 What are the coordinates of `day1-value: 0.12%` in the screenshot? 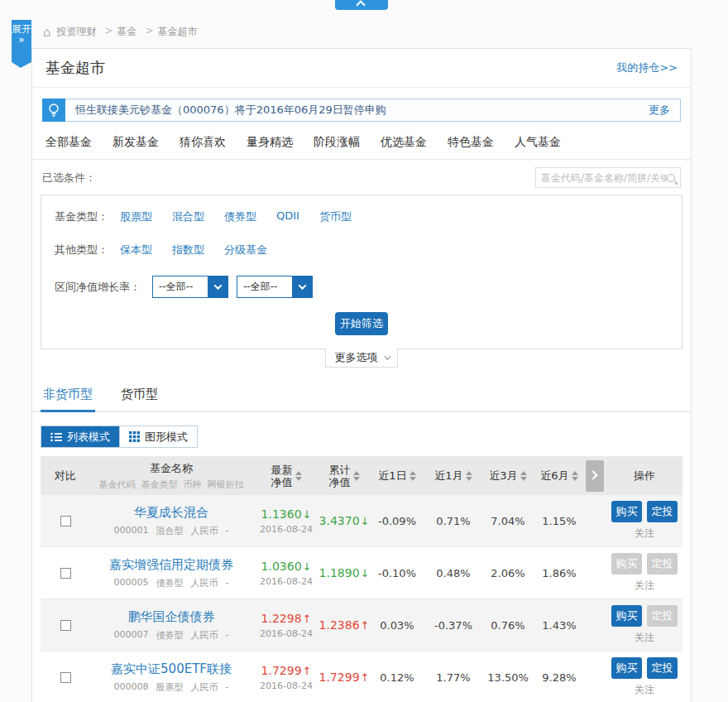 It's located at (397, 677).